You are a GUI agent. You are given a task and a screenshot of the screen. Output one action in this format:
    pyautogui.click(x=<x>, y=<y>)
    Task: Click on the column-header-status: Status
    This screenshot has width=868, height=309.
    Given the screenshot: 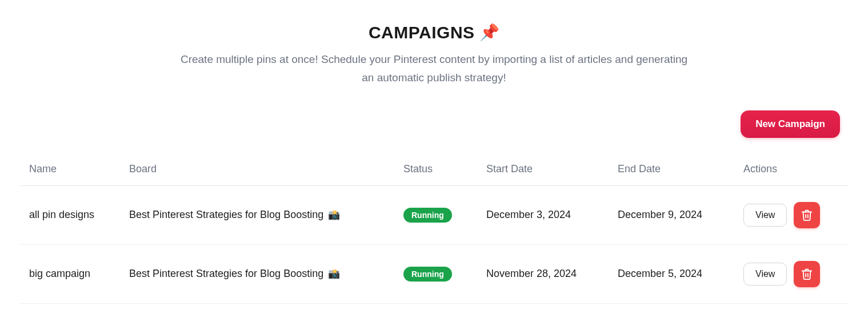 What is the action you would take?
    pyautogui.click(x=435, y=171)
    